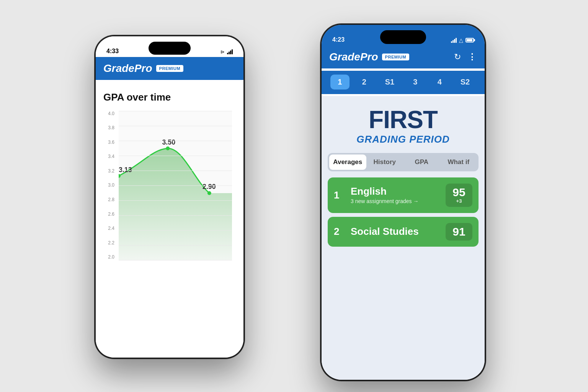 Image resolution: width=588 pixels, height=392 pixels. Describe the element at coordinates (459, 201) in the screenshot. I see `grade-delta-english: +3` at that location.